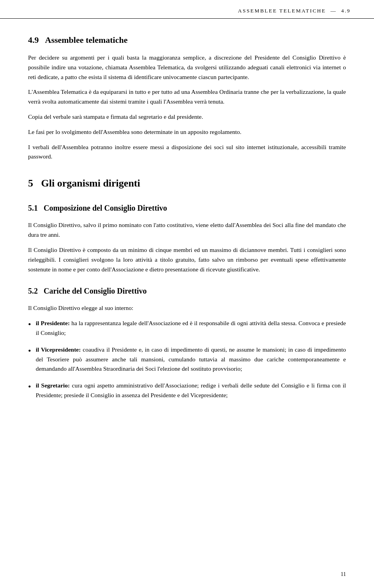 Image resolution: width=374 pixels, height=588 pixels. What do you see at coordinates (58, 350) in the screenshot?
I see `bullet-keyword-2: il Vicepresidente:` at bounding box center [58, 350].